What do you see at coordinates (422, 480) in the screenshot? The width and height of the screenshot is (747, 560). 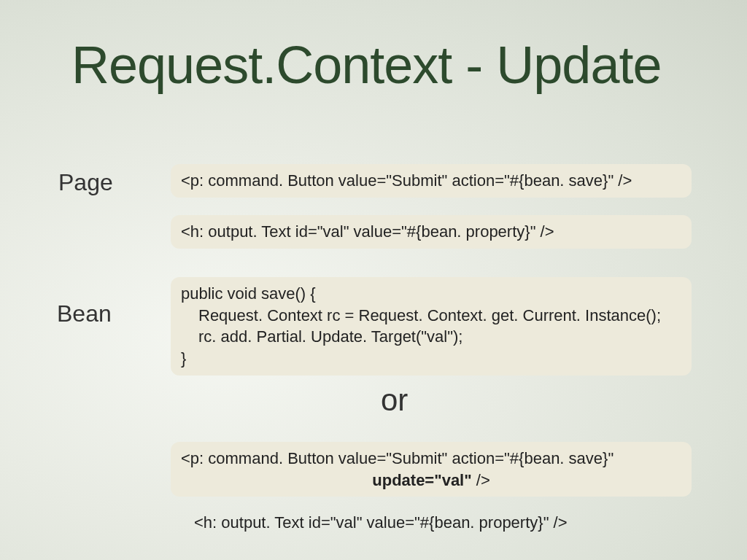 I see `alt-code-bold: update="val"` at bounding box center [422, 480].